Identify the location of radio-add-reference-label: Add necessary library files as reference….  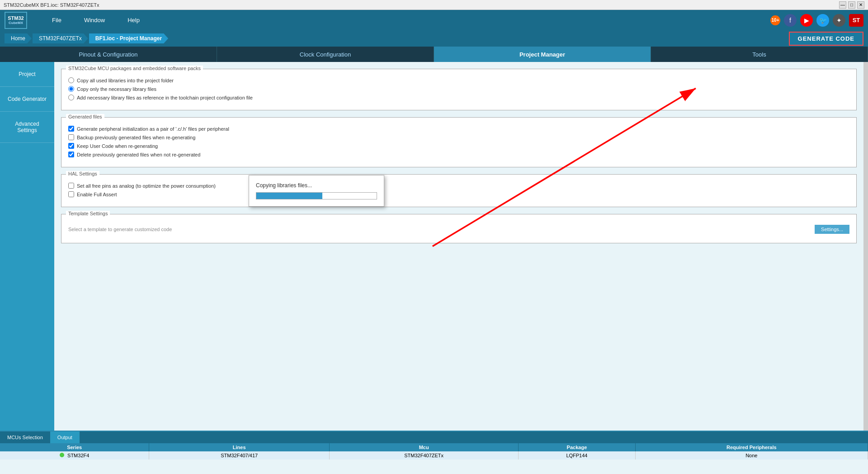
(165, 98).